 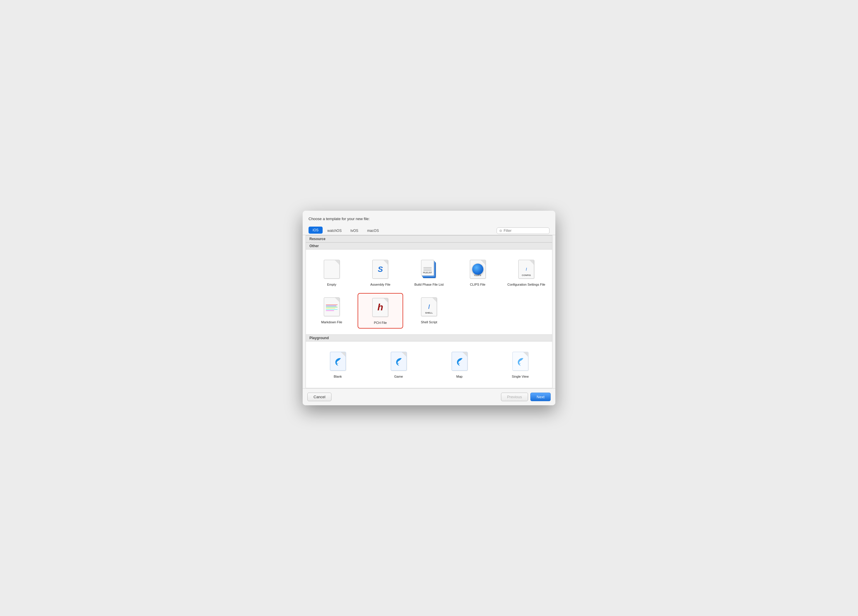 I want to click on build-phase-label: Build Phase File List, so click(x=429, y=285).